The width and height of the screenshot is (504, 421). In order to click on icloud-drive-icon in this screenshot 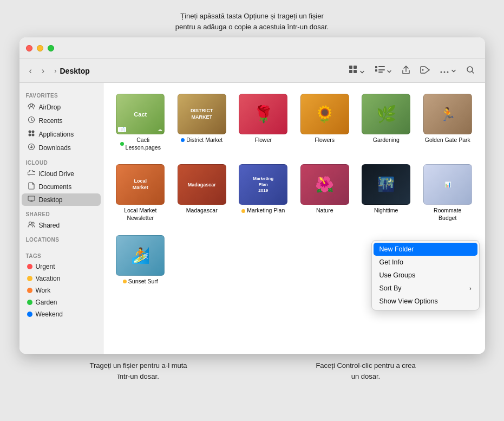, I will do `click(31, 173)`.